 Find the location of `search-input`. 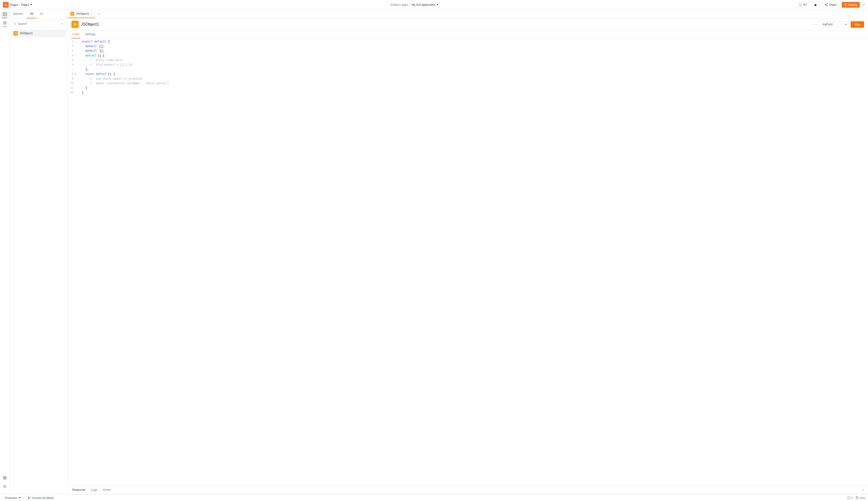

search-input is located at coordinates (39, 24).